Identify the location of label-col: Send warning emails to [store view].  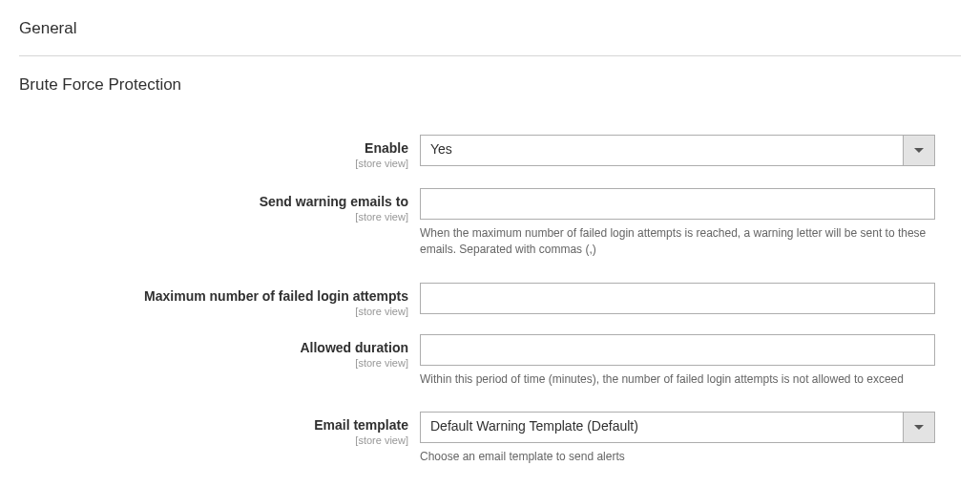
(219, 205).